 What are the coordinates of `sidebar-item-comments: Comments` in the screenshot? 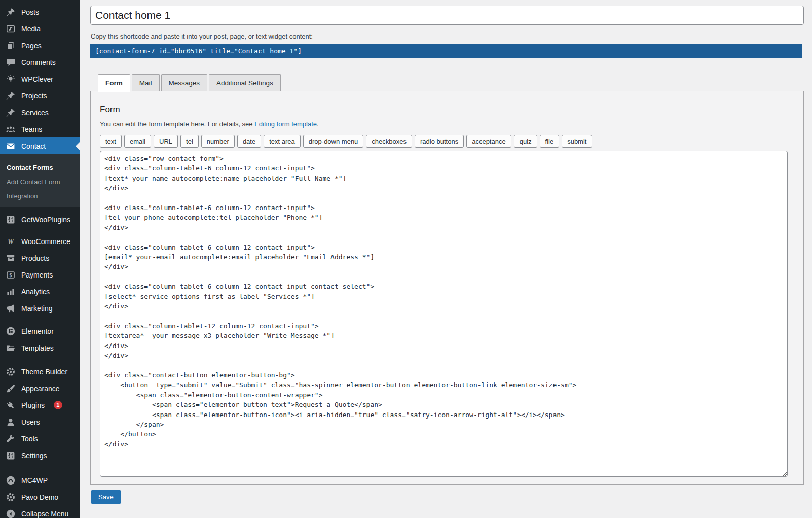 It's located at (40, 62).